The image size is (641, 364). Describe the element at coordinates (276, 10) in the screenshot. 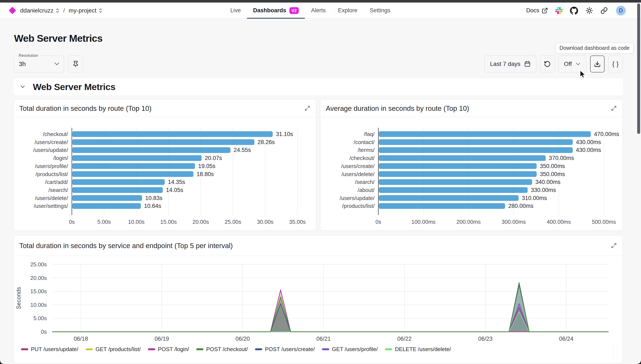

I see `tab-dashboards: Dashboards V2` at that location.